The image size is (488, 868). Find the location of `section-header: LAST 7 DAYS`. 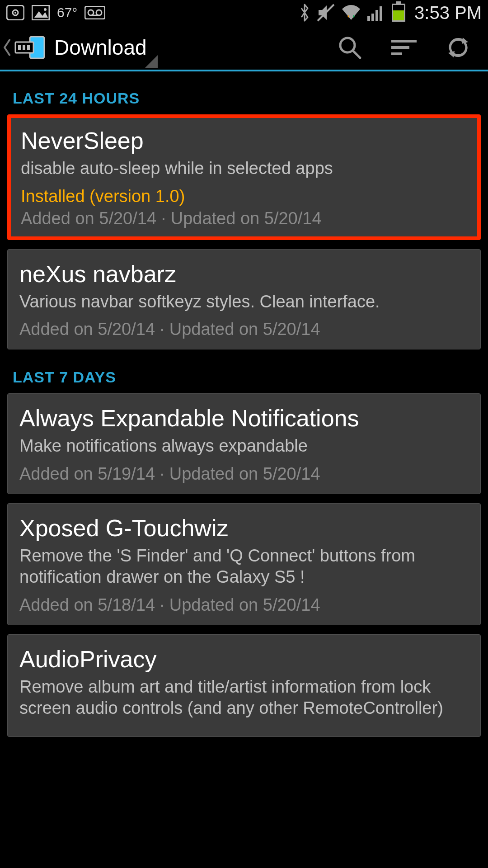

section-header: LAST 7 DAYS is located at coordinates (244, 376).